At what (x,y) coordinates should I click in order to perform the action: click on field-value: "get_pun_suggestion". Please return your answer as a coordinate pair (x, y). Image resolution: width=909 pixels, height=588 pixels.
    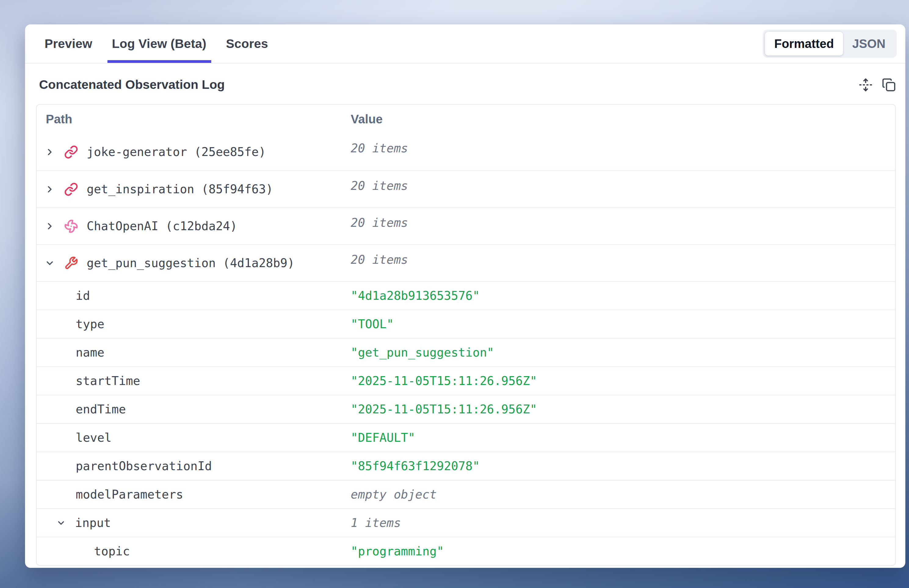
    Looking at the image, I should click on (623, 353).